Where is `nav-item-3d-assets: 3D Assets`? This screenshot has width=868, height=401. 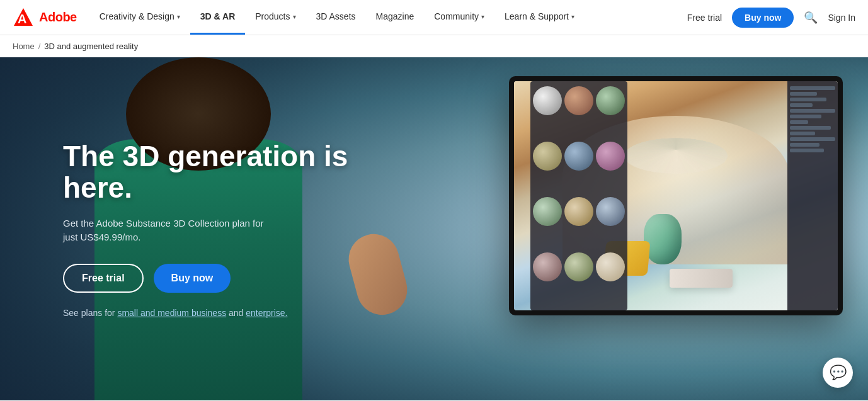 nav-item-3d-assets: 3D Assets is located at coordinates (336, 18).